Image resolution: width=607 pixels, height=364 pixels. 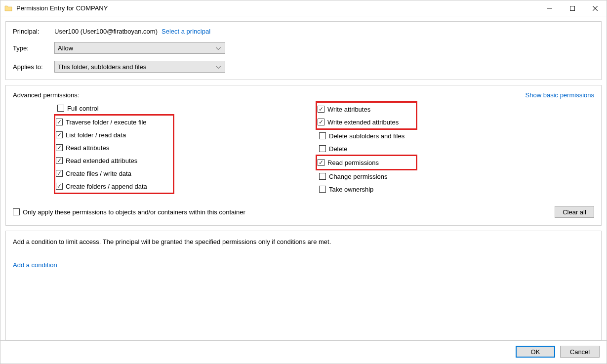 What do you see at coordinates (303, 8) in the screenshot?
I see `titlebar: Permission Entry for COMPANY` at bounding box center [303, 8].